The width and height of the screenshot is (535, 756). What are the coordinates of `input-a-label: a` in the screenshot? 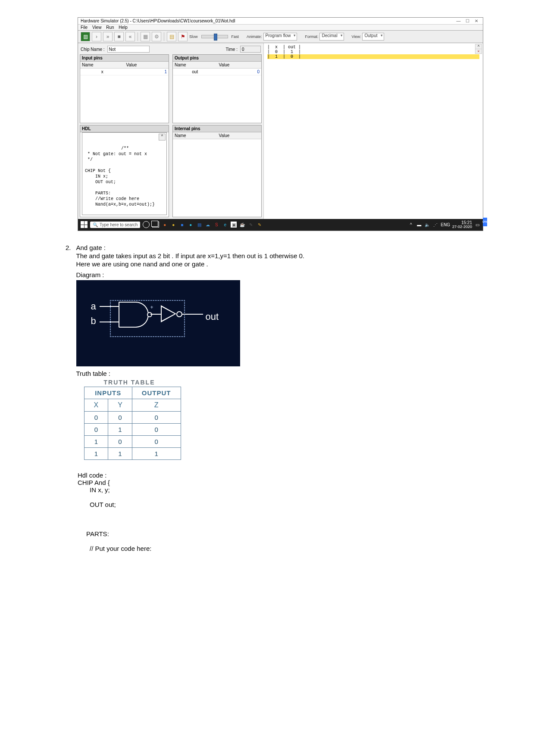 It's located at (94, 306).